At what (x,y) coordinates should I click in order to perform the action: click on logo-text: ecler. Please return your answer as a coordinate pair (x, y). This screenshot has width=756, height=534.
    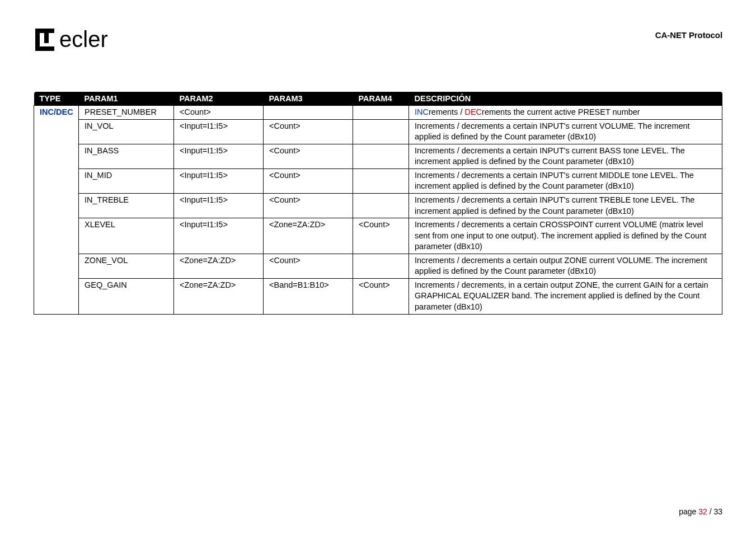
    Looking at the image, I should click on (84, 39).